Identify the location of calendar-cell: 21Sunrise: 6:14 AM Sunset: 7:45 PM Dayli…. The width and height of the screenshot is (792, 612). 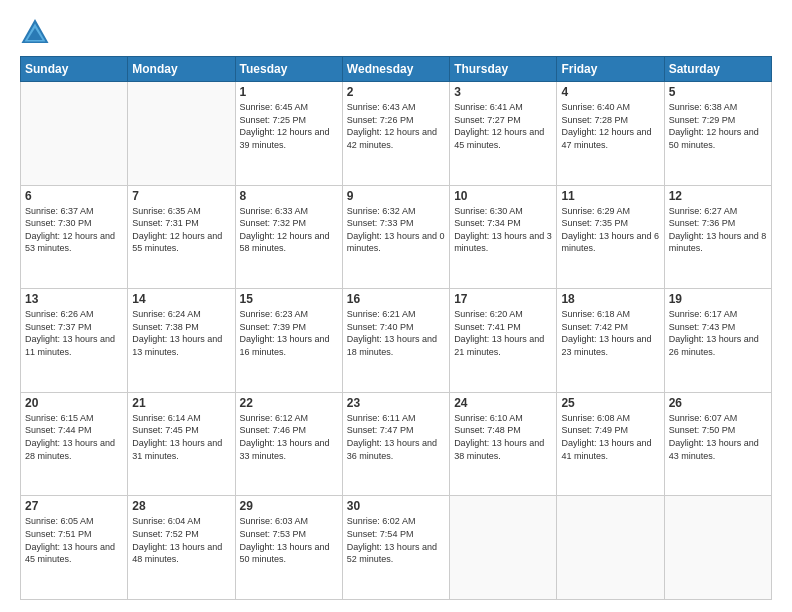
(182, 444).